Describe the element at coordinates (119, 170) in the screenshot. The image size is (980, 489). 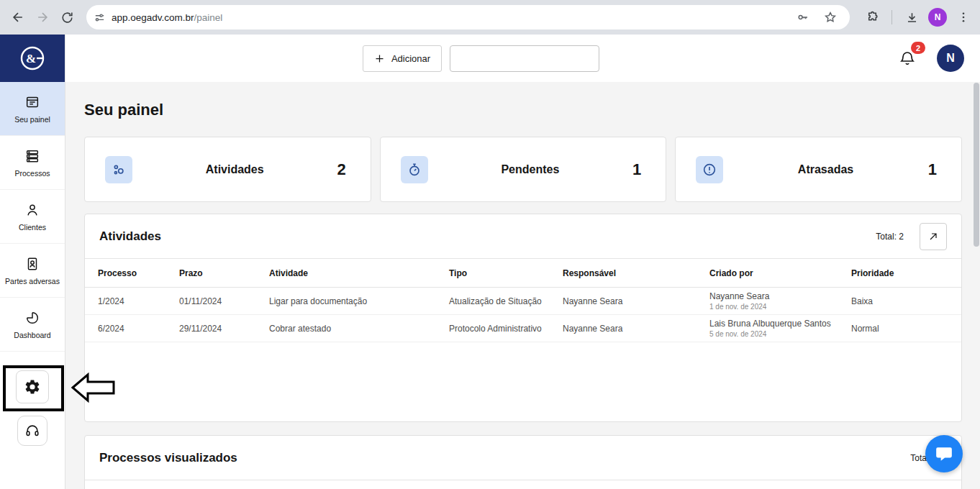
I see `activities-icon` at that location.